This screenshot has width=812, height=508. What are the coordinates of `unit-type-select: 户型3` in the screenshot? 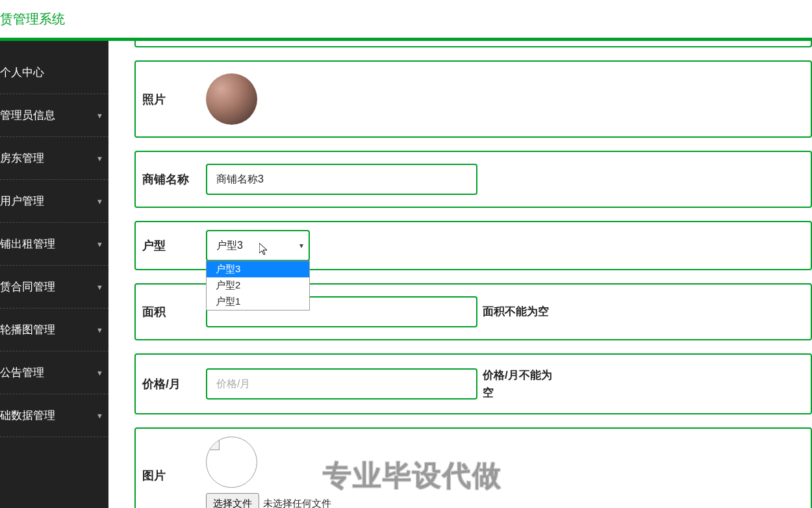 It's located at (258, 246).